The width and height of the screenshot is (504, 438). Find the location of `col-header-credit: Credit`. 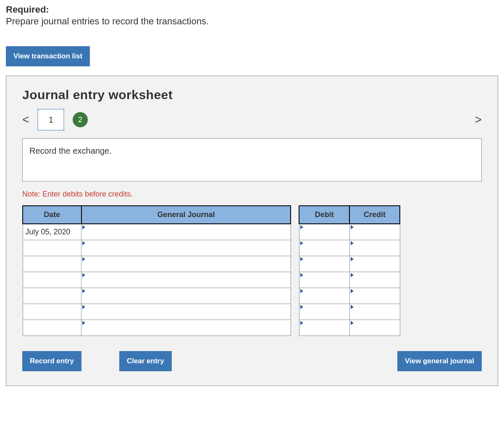

col-header-credit: Credit is located at coordinates (375, 215).